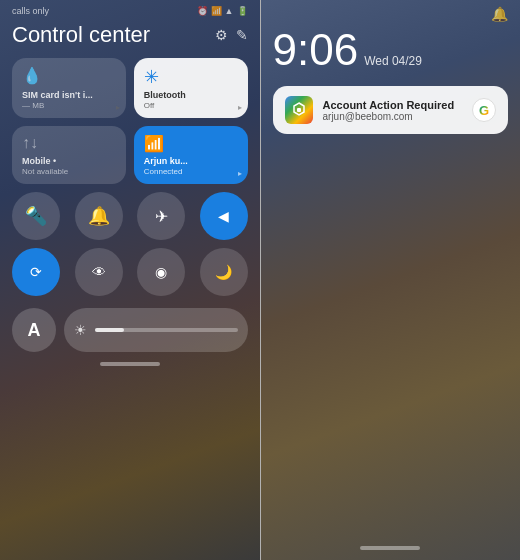  Describe the element at coordinates (216, 11) in the screenshot. I see `signal-icon: 📶` at that location.